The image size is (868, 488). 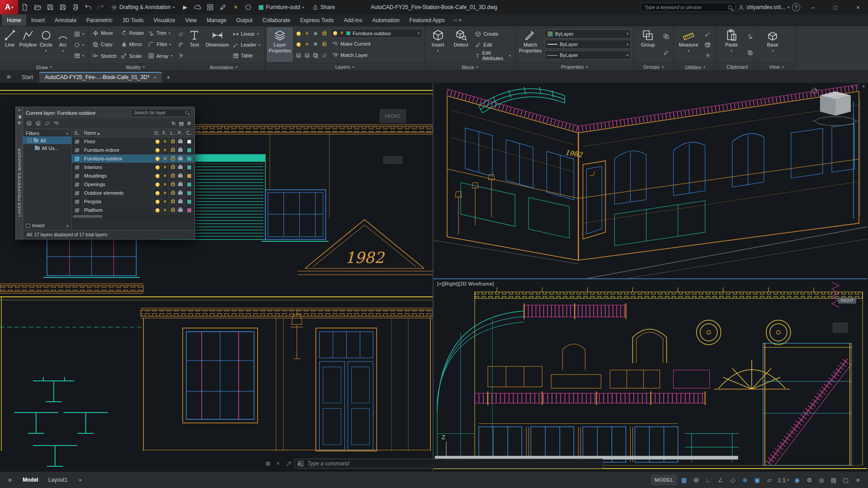 What do you see at coordinates (133, 216) in the screenshot?
I see `horizontal-scrollbar` at bounding box center [133, 216].